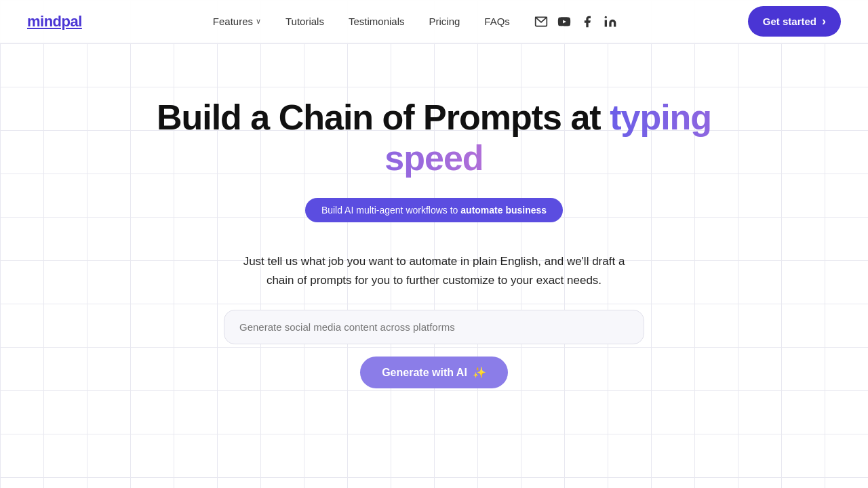 This screenshot has width=868, height=488. I want to click on nav-pricing: Pricing, so click(444, 22).